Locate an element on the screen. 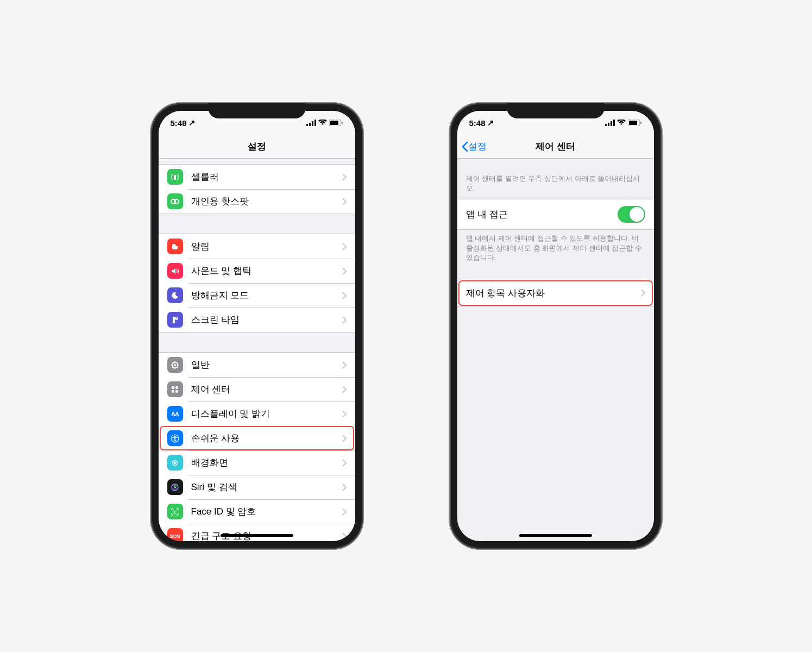 Image resolution: width=812 pixels, height=652 pixels. general-icon is located at coordinates (175, 365).